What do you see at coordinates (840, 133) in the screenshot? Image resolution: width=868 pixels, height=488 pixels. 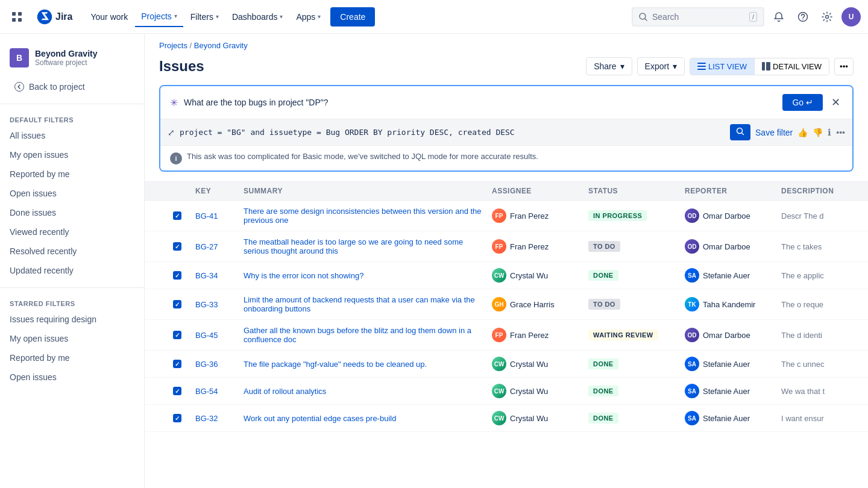 I see `more-jql-icon: •••` at bounding box center [840, 133].